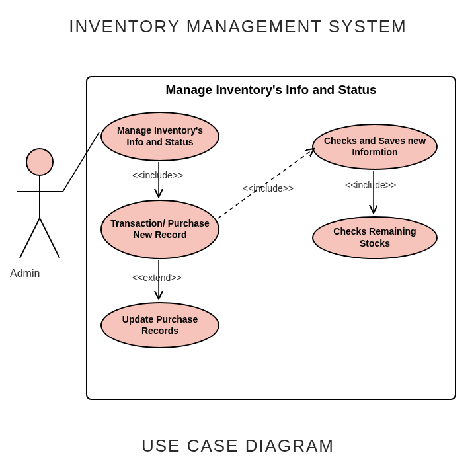  What do you see at coordinates (160, 229) in the screenshot?
I see `usecase-transaction-purchase: Transaction/ Purchase New Record` at bounding box center [160, 229].